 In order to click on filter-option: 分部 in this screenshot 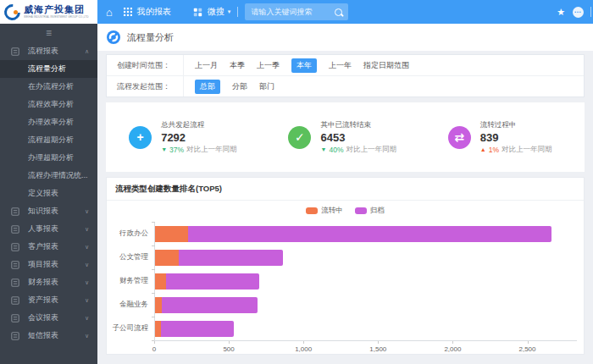, I will do `click(240, 86)`.